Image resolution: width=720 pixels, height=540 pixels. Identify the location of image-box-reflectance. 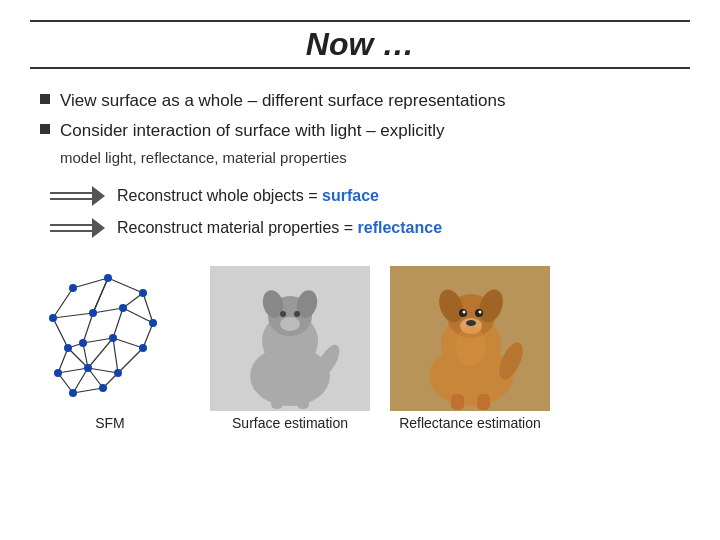
(470, 338).